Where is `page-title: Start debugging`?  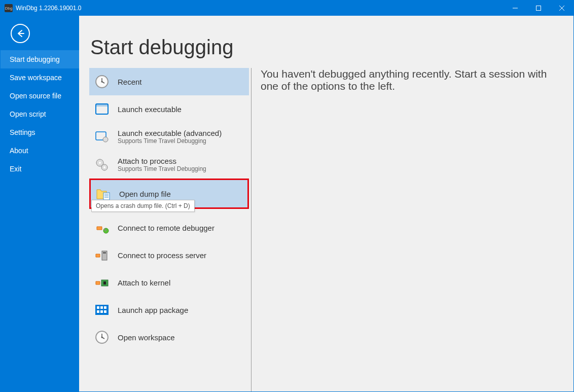 page-title: Start debugging is located at coordinates (332, 48).